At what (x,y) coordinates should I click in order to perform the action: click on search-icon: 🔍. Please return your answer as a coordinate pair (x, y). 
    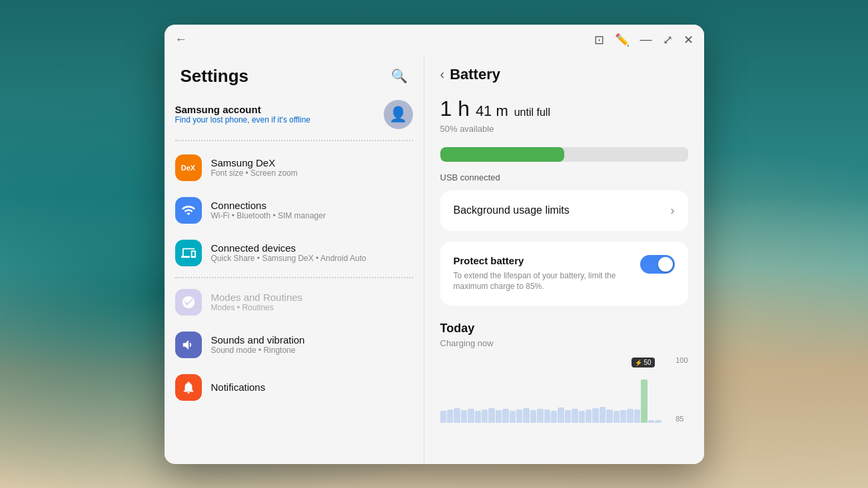
    Looking at the image, I should click on (400, 76).